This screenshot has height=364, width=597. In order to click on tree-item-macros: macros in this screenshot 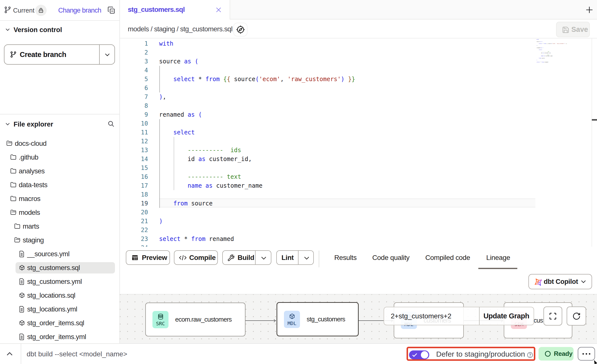, I will do `click(60, 199)`.